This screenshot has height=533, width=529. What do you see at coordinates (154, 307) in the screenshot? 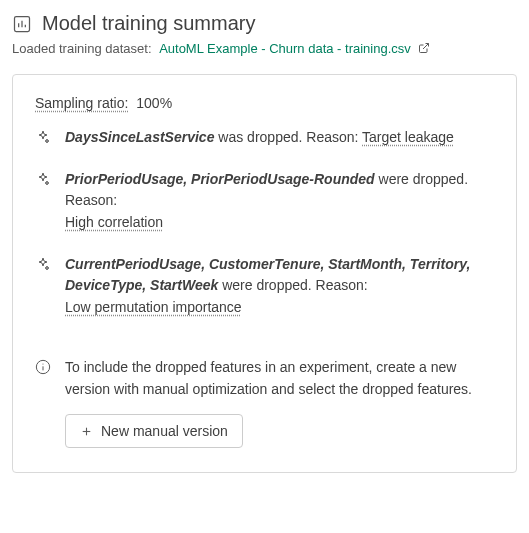
I see `drop-reason-link: Low permutation importance` at bounding box center [154, 307].